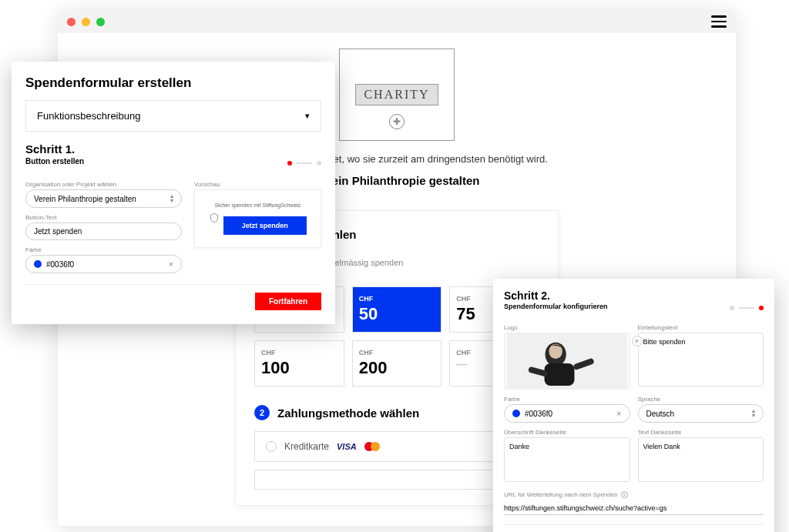 The height and width of the screenshot is (532, 789). Describe the element at coordinates (100, 22) in the screenshot. I see `maximize-window-icon` at that location.